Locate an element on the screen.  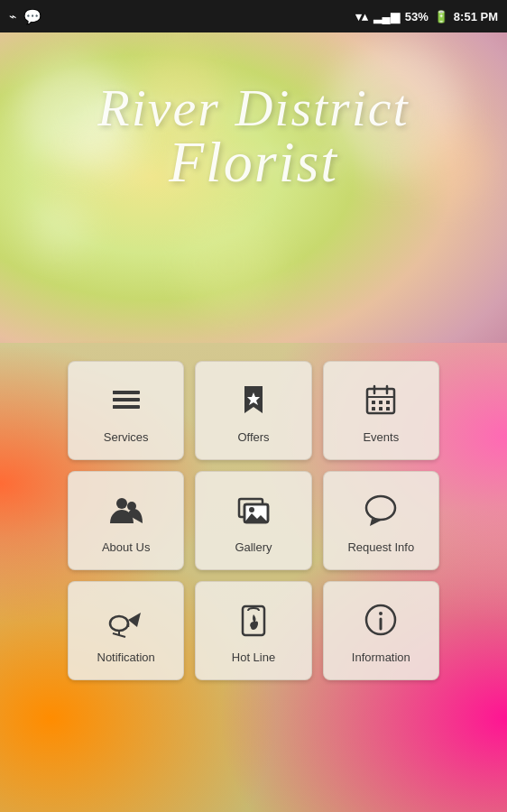
events-label: Events is located at coordinates (381, 437).